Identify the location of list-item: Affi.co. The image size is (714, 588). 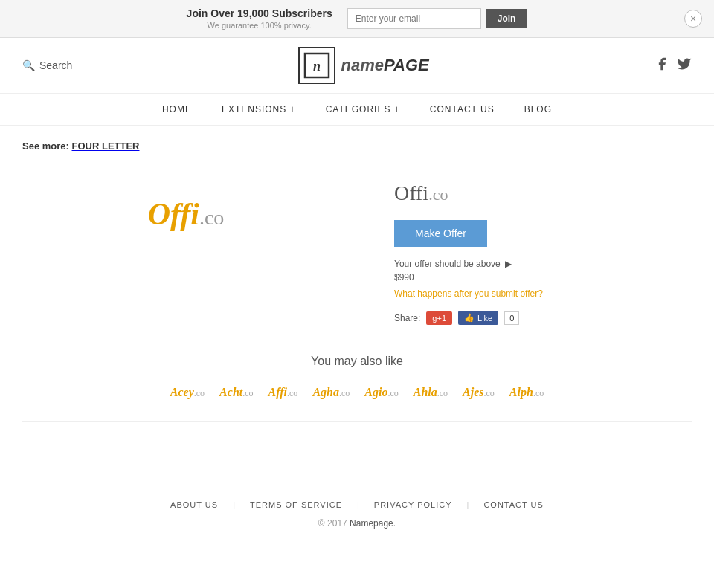
(283, 392).